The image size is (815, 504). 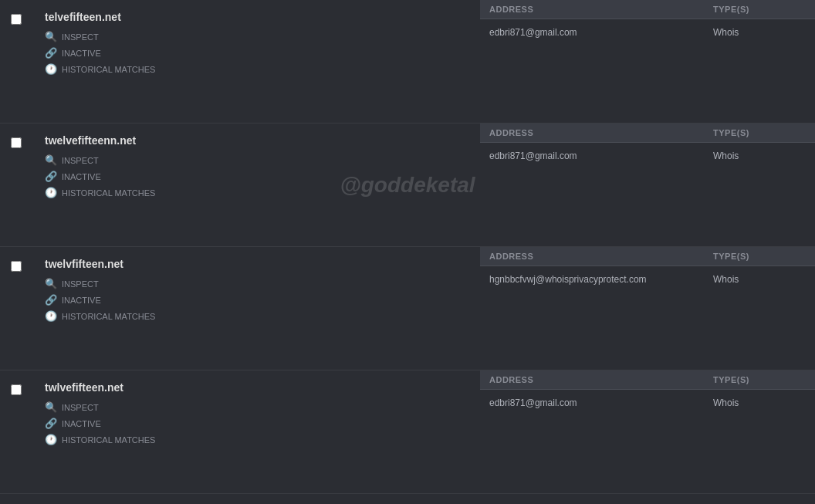 What do you see at coordinates (256, 264) in the screenshot?
I see `domain-name: twelvfifteen.net` at bounding box center [256, 264].